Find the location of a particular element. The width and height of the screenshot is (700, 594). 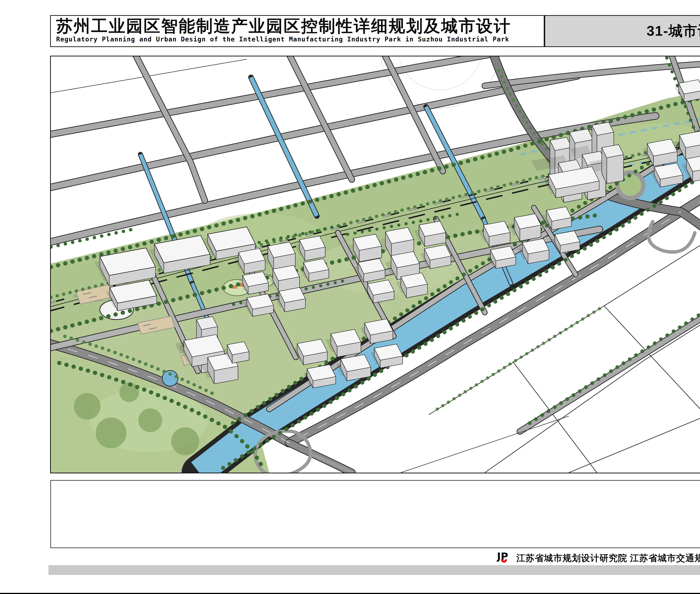

jp-logo: JP is located at coordinates (505, 558).